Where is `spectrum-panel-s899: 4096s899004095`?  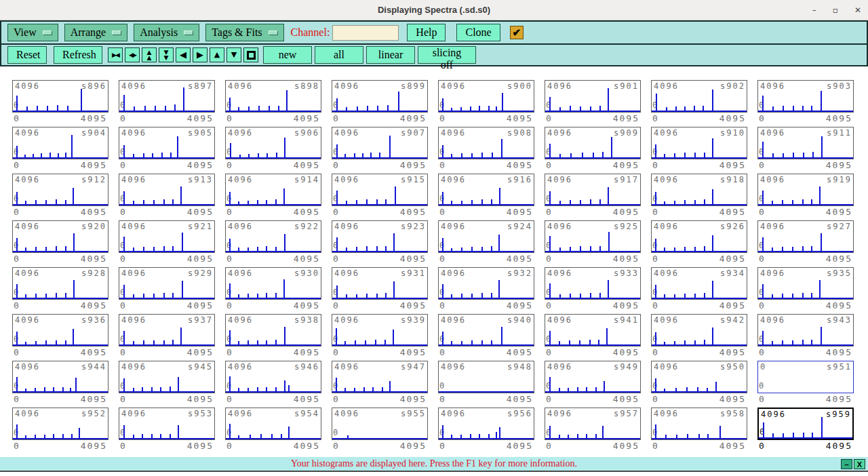 spectrum-panel-s899: 4096s899004095 is located at coordinates (380, 103).